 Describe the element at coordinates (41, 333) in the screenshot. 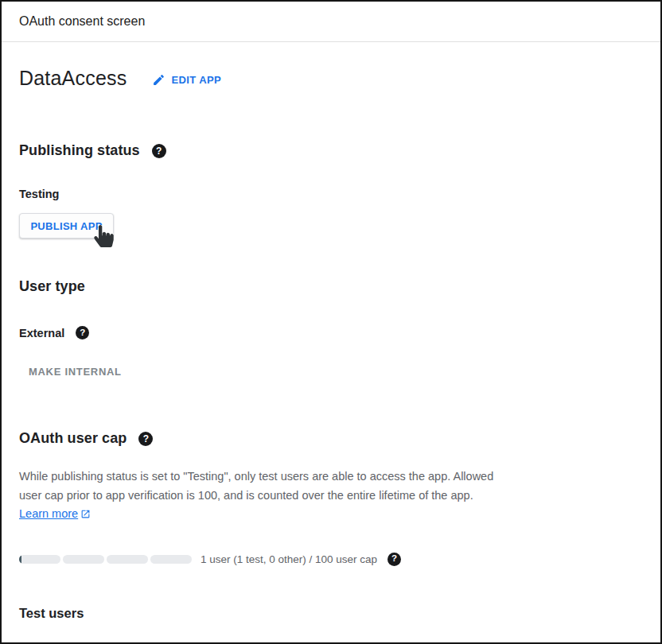

I see `user-type-value: External` at that location.